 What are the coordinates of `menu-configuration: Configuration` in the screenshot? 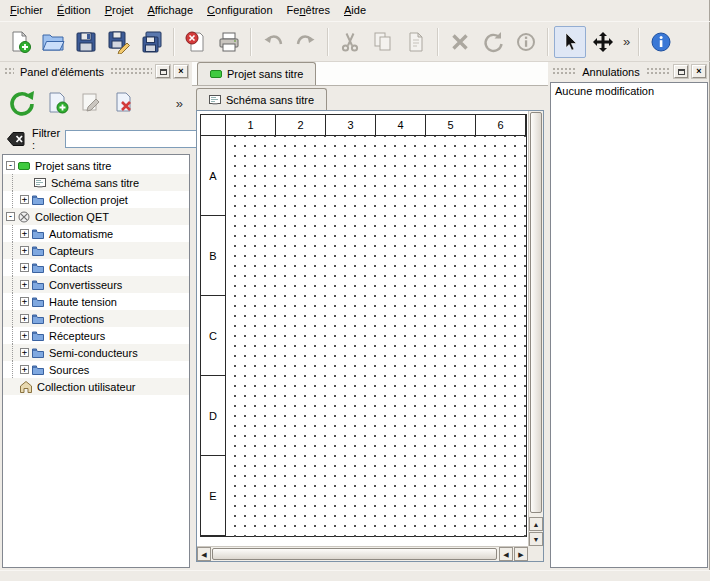 It's located at (240, 10).